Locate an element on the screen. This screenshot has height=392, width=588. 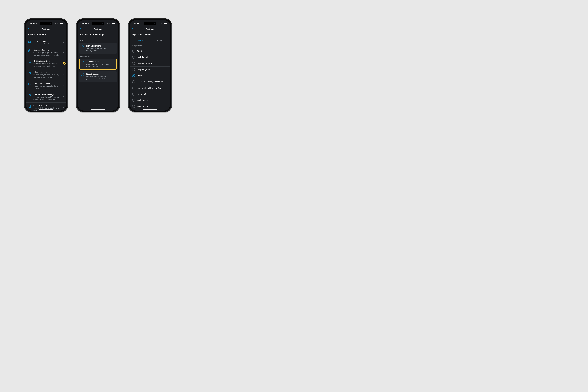
section-header-notifications: Notifications is located at coordinates (98, 40).